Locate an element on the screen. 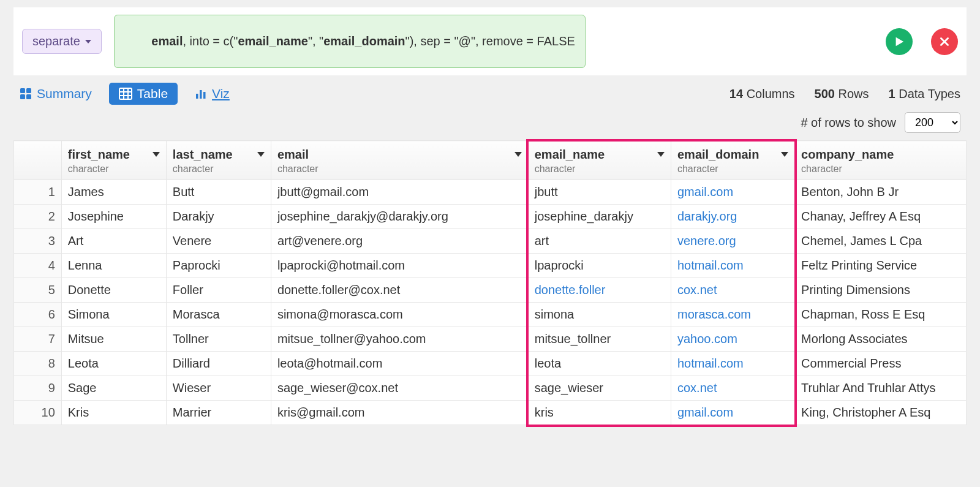  rows-to-show: # of rows to show 200 is located at coordinates (490, 123).